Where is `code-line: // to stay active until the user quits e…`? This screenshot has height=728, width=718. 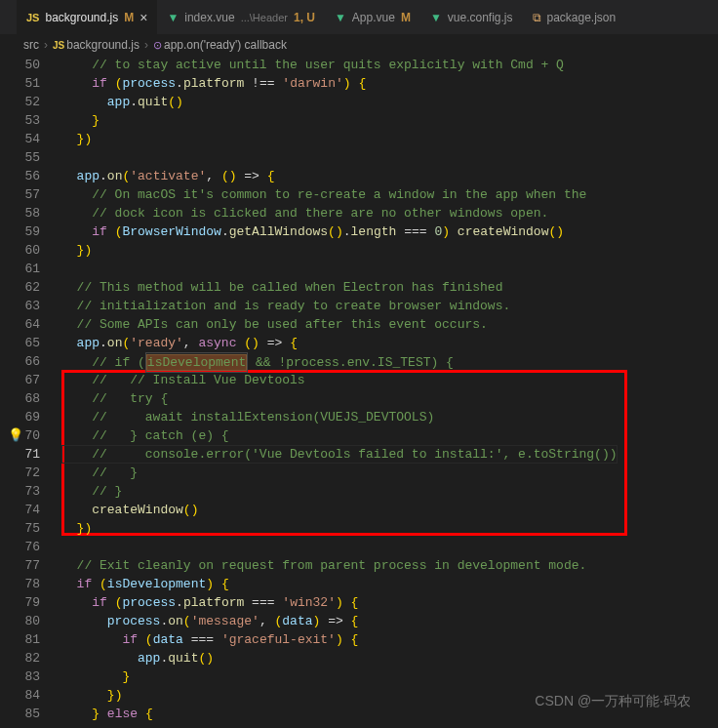 code-line: // to stay active until the user quits e… is located at coordinates (339, 64).